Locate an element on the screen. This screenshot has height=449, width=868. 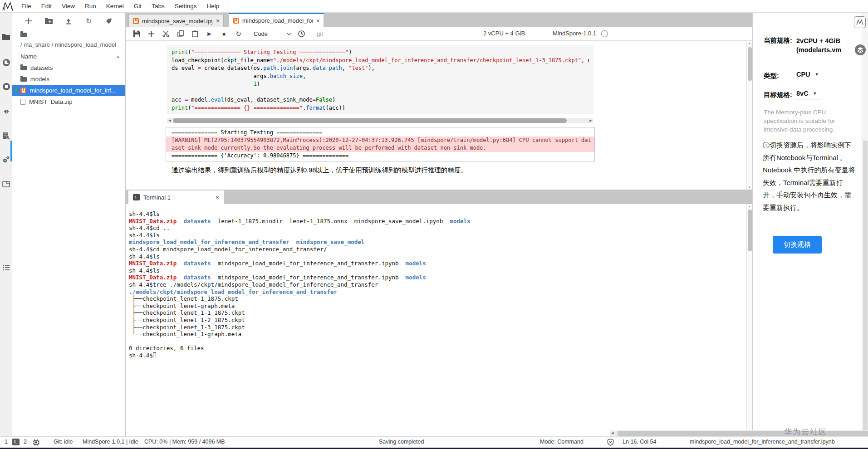
git-toolbar-label: git is located at coordinates (320, 34).